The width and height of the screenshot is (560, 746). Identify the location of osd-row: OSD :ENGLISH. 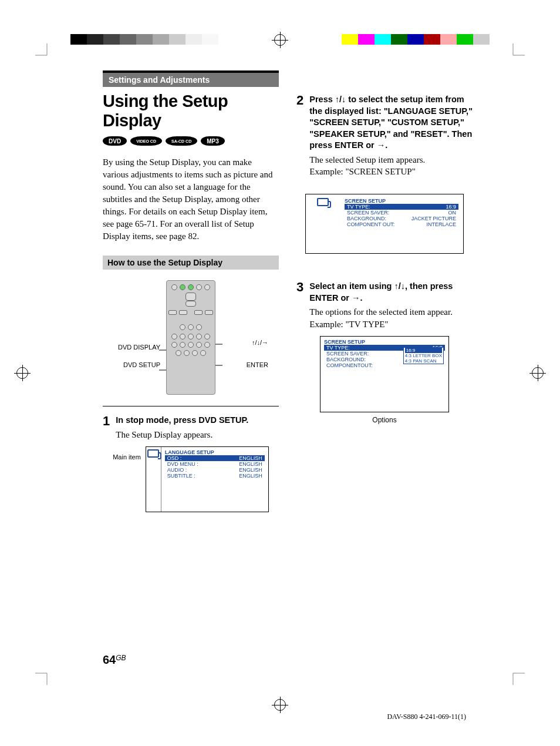
(215, 458).